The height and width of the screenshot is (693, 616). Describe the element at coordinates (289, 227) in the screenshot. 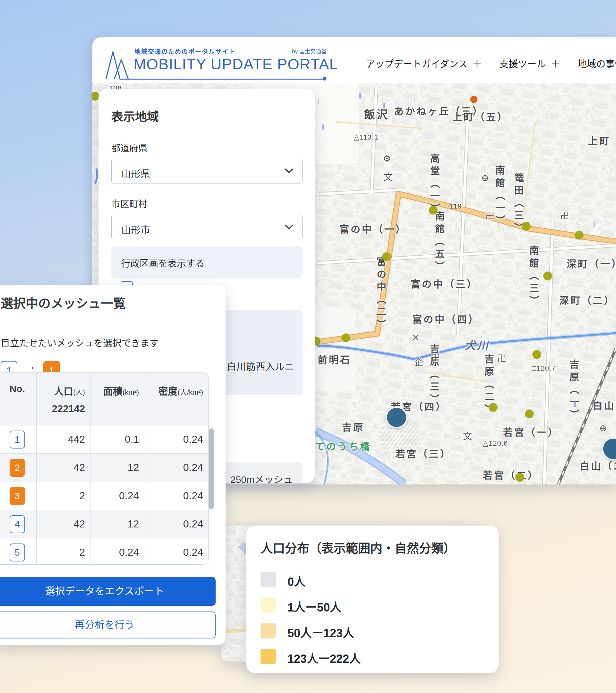

I see `chevron-down-icon` at that location.